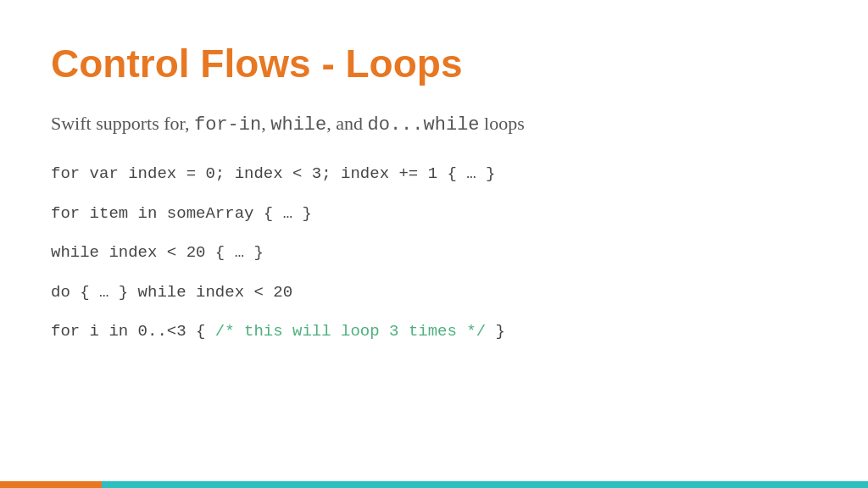 Image resolution: width=868 pixels, height=488 pixels. I want to click on code-before-comment: for i in 0..<3 {, so click(133, 331).